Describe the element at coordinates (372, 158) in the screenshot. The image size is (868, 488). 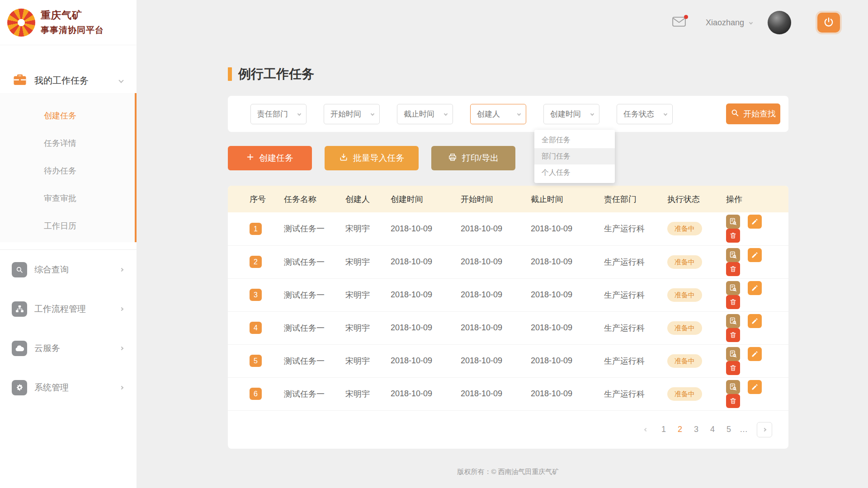
I see `bulk-import-button: 批量导入任务` at that location.